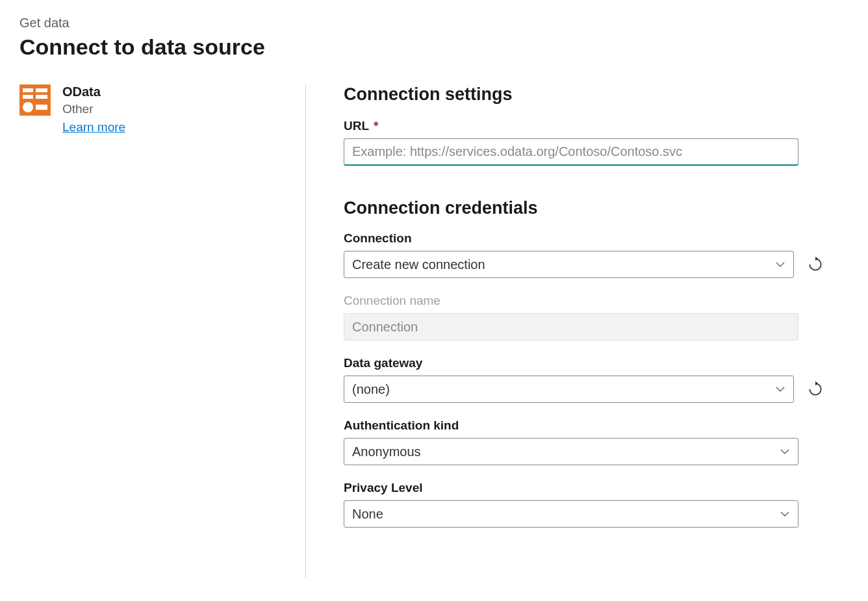 The height and width of the screenshot is (601, 868). Describe the element at coordinates (585, 238) in the screenshot. I see `connection-label: Connection` at that location.